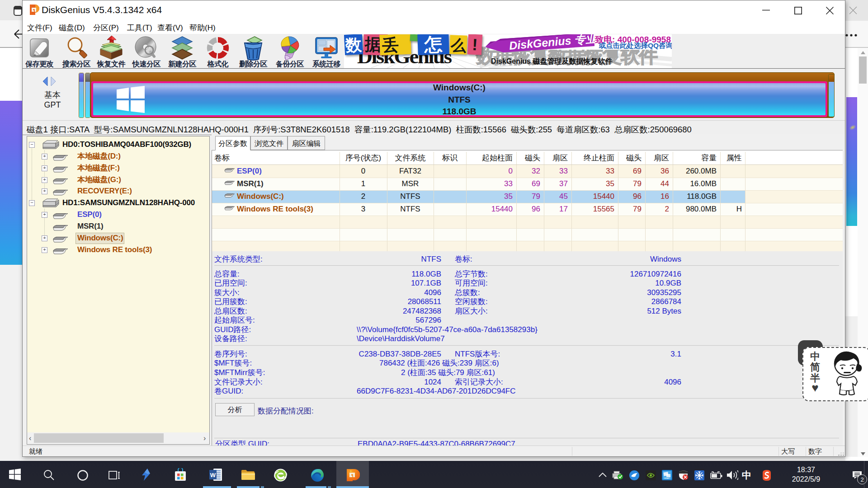 The image size is (868, 488). What do you see at coordinates (213, 475) in the screenshot?
I see `svg-text: W` at bounding box center [213, 475].